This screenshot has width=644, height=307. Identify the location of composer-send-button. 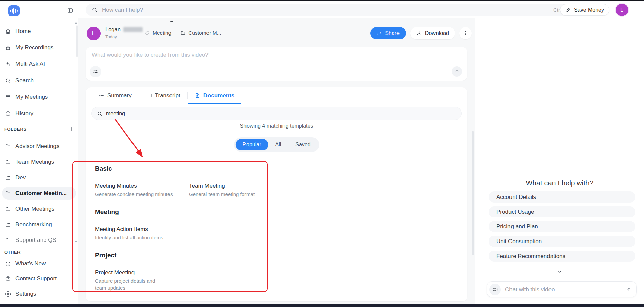
(457, 71).